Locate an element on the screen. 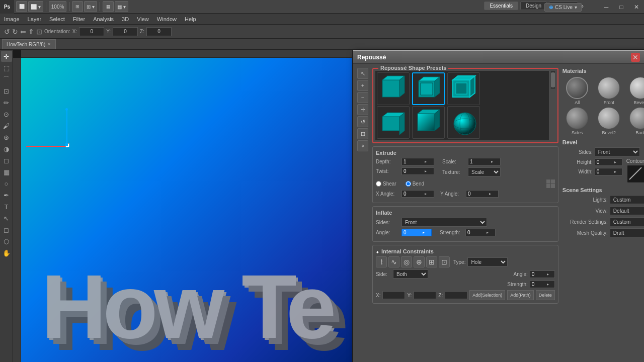 The height and width of the screenshot is (362, 644). x-angle-input is located at coordinates (414, 194).